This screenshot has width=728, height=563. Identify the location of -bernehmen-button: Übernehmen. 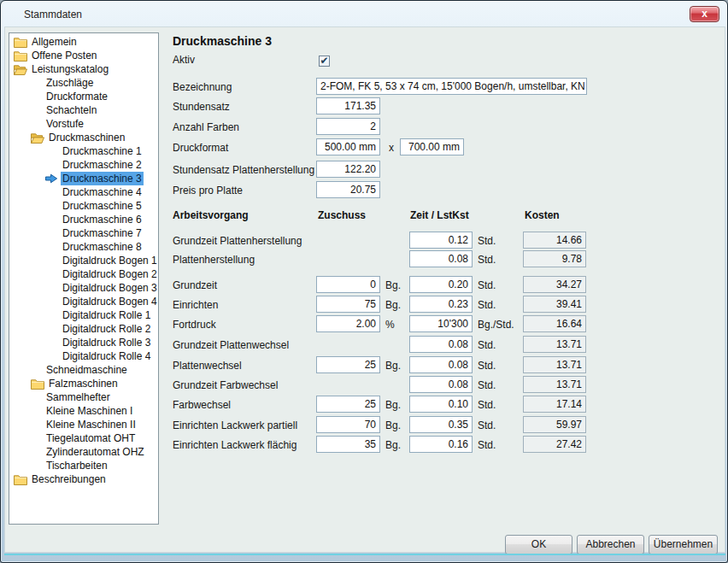
(684, 545).